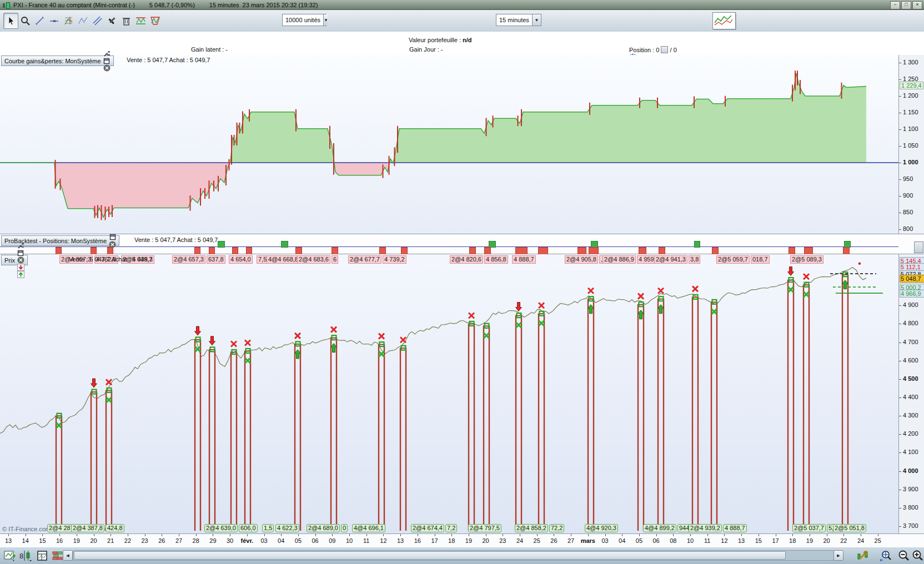  I want to click on price-tick-label: 4 300, so click(911, 415).